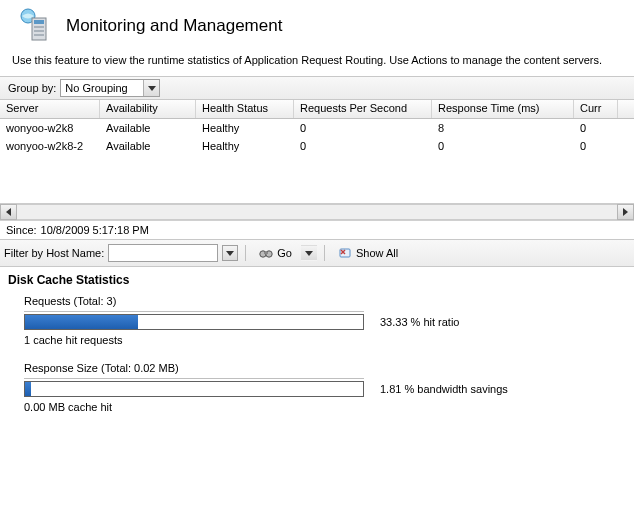  I want to click on response-bar, so click(194, 389).